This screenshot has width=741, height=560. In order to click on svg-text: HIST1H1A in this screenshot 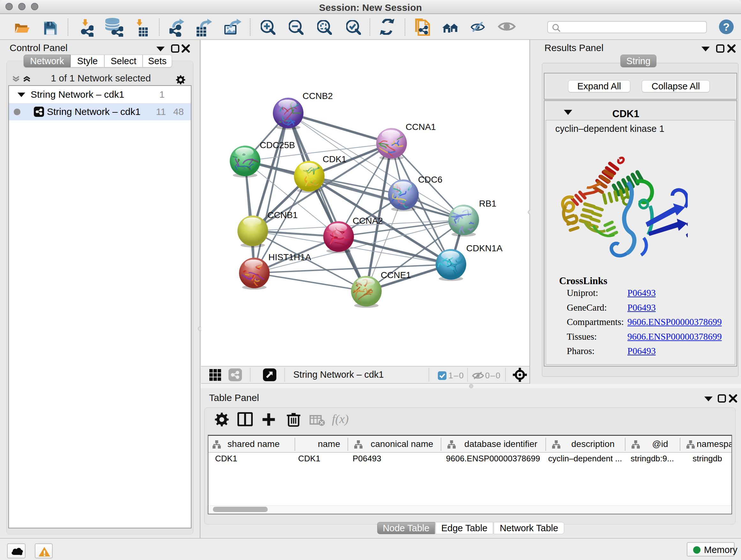, I will do `click(290, 257)`.